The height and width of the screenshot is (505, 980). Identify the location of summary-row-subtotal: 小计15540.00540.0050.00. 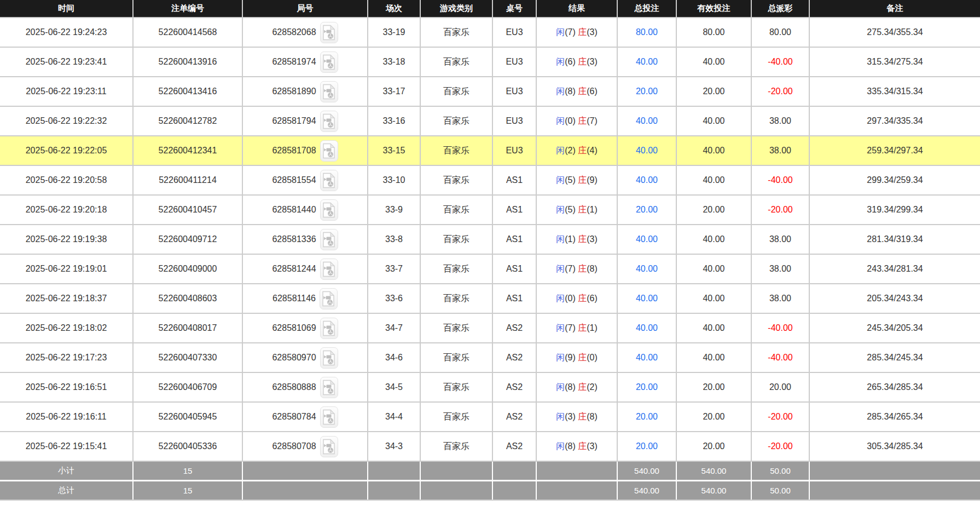
(490, 471).